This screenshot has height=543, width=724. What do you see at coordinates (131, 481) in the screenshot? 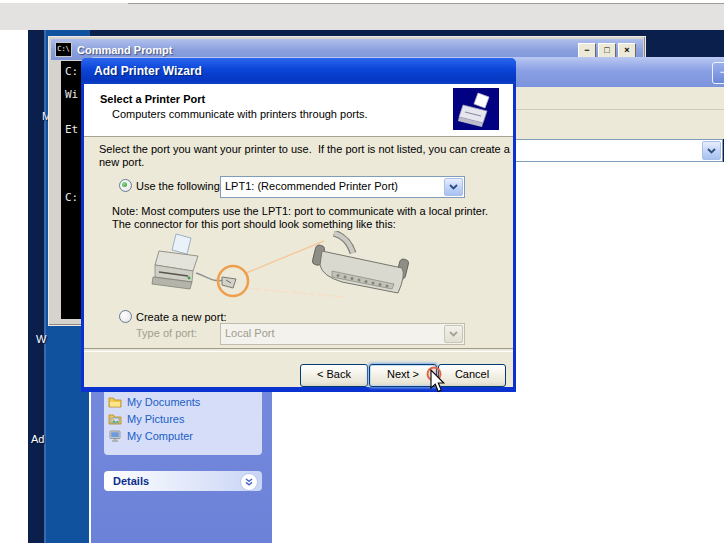
I see `details-label: Details` at bounding box center [131, 481].